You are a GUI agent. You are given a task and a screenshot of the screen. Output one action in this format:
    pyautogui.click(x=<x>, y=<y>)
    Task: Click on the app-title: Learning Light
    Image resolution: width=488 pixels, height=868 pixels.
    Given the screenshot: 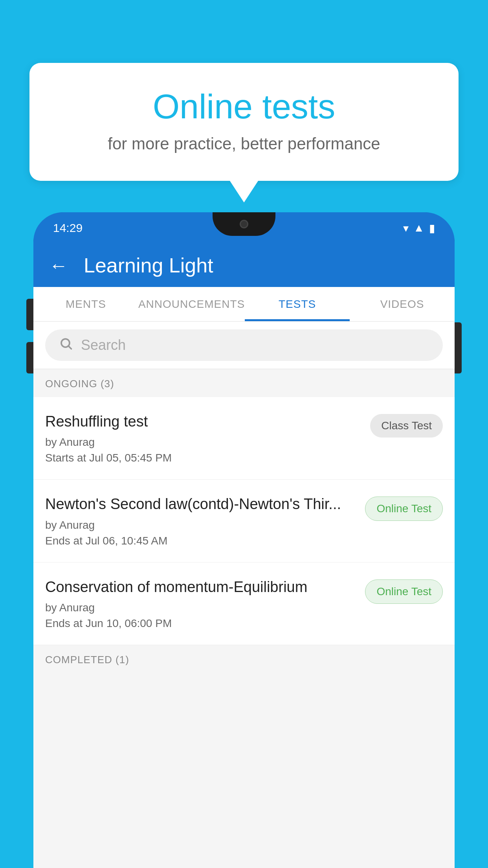 What is the action you would take?
    pyautogui.click(x=149, y=265)
    